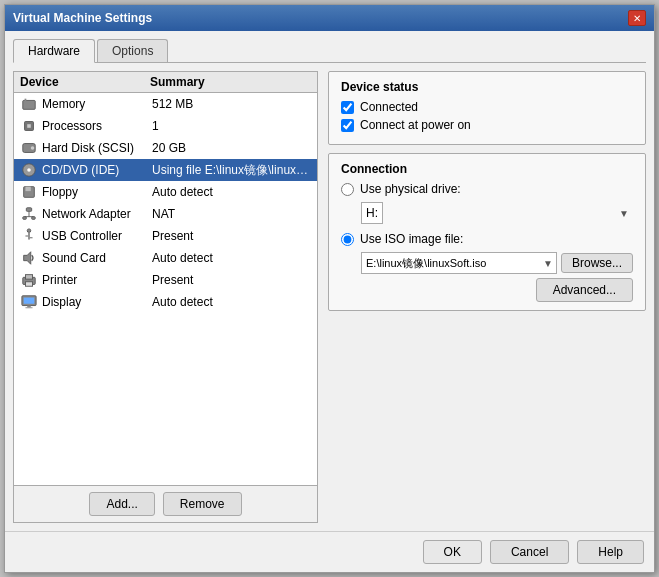 This screenshot has width=659, height=577. What do you see at coordinates (85, 82) in the screenshot?
I see `col-device-header: Device` at bounding box center [85, 82].